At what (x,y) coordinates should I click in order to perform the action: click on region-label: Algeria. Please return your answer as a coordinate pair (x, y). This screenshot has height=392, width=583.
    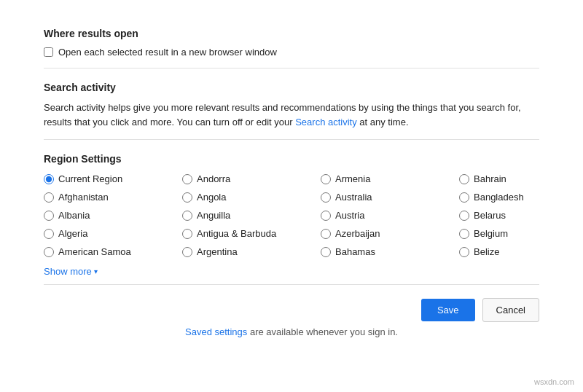
    Looking at the image, I should click on (73, 233).